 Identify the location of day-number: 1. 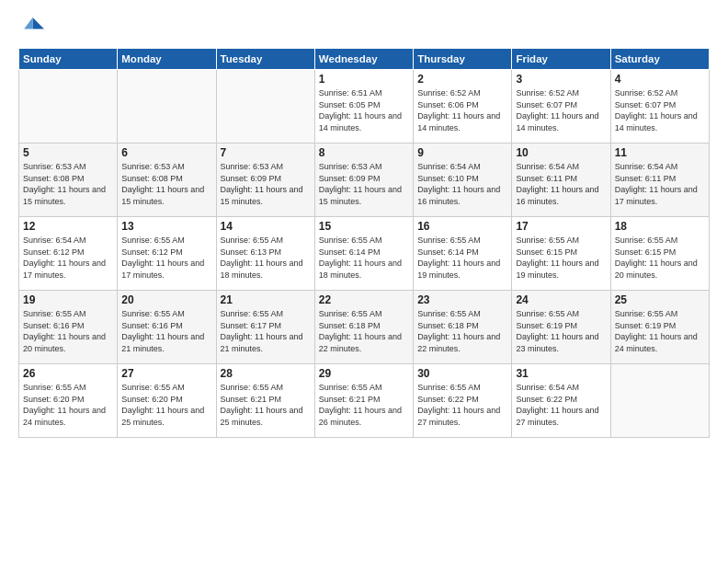
(364, 79).